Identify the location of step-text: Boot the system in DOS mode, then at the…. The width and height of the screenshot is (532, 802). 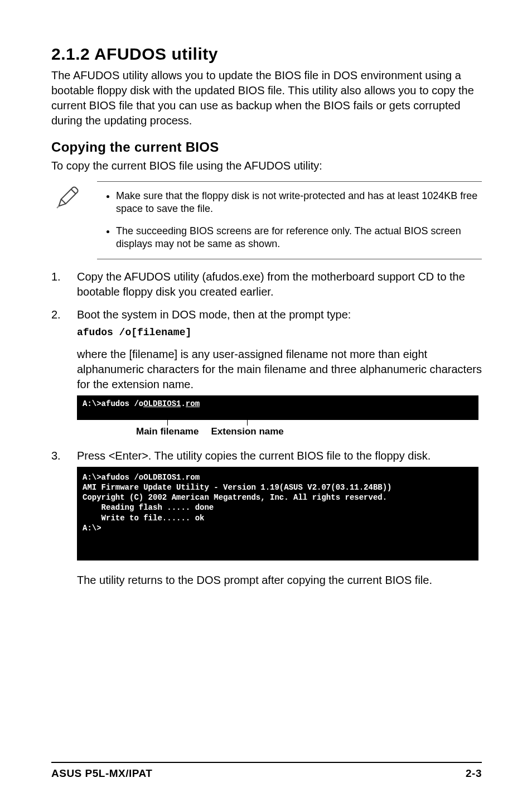
(279, 315).